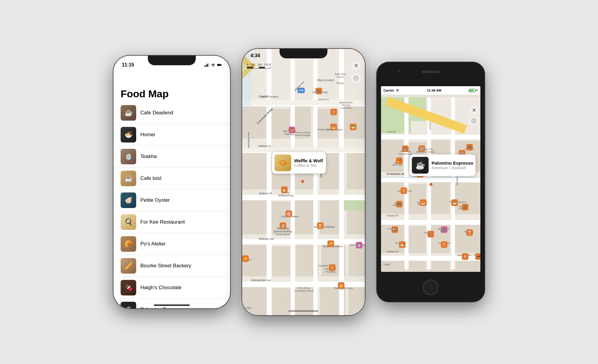 This screenshot has height=364, width=598. I want to click on street-label-manhattan: Manhattan Ave, so click(248, 140).